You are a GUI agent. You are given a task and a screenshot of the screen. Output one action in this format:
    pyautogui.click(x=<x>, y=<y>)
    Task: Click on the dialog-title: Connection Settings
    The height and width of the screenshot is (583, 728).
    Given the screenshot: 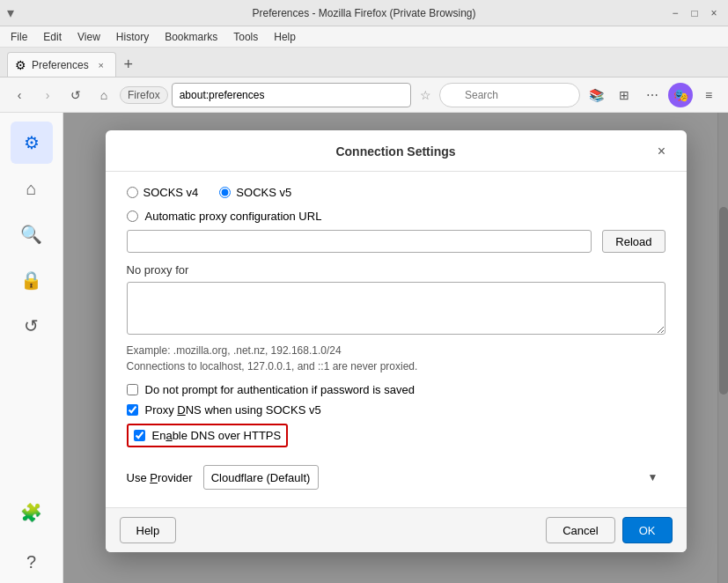 What is the action you would take?
    pyautogui.click(x=396, y=151)
    